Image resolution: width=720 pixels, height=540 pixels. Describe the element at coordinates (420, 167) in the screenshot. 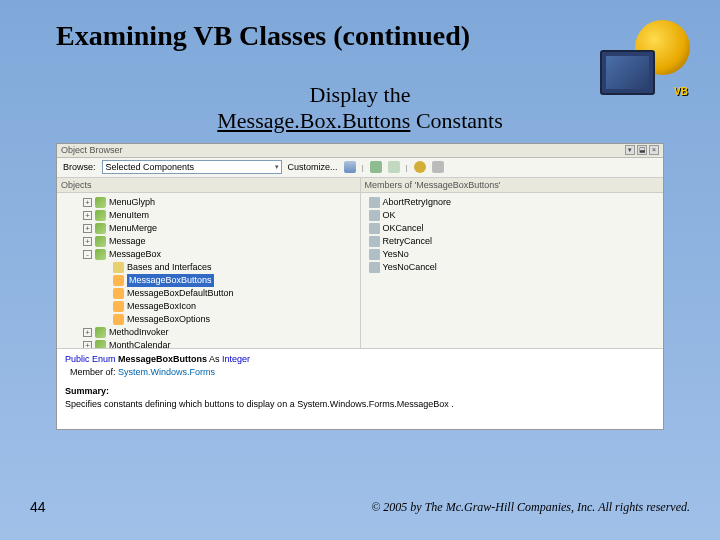

I see `find-icon` at that location.